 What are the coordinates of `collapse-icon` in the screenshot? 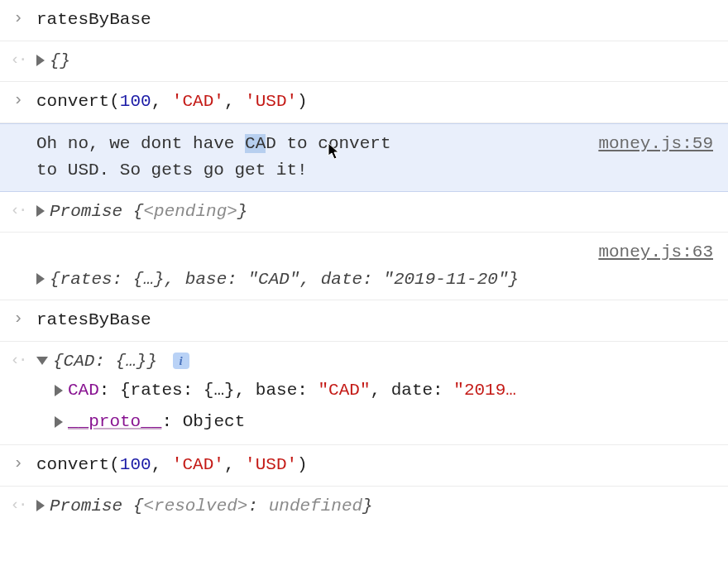 It's located at (42, 361).